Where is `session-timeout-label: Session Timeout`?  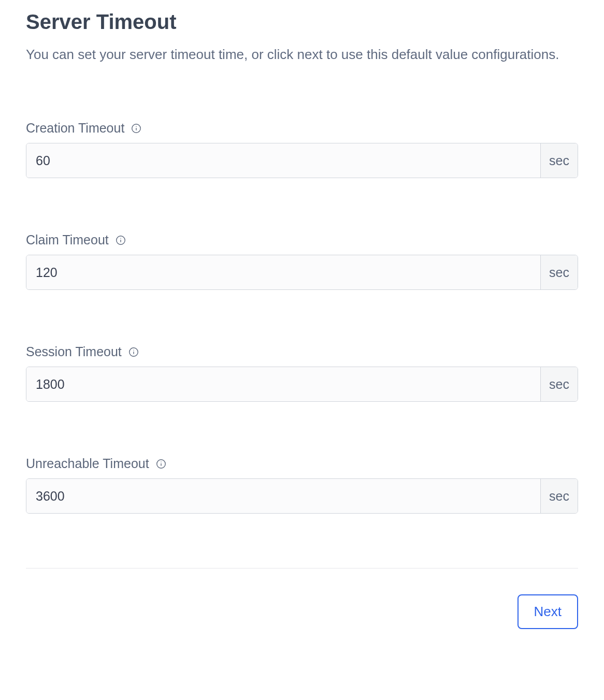
session-timeout-label: Session Timeout is located at coordinates (74, 352).